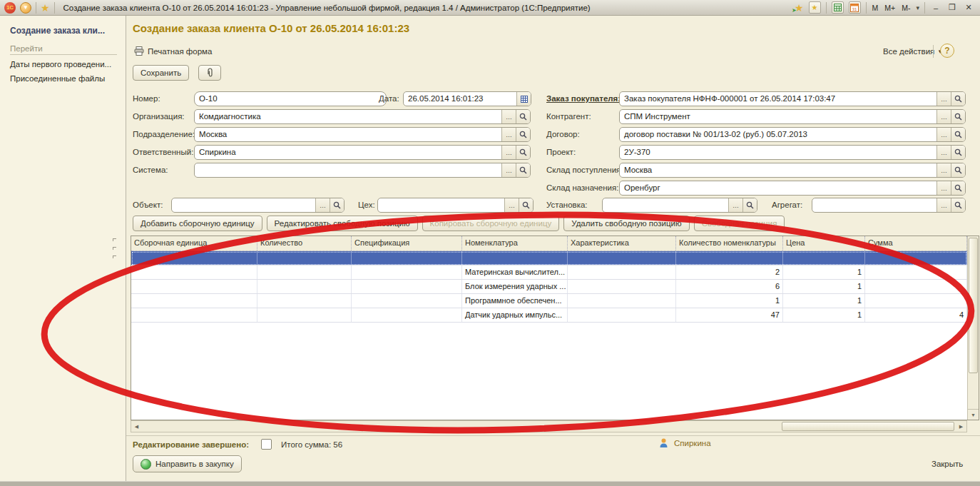 Image resolution: width=980 pixels, height=486 pixels. Describe the element at coordinates (46, 8) in the screenshot. I see `favorites-star-icon: ★` at that location.